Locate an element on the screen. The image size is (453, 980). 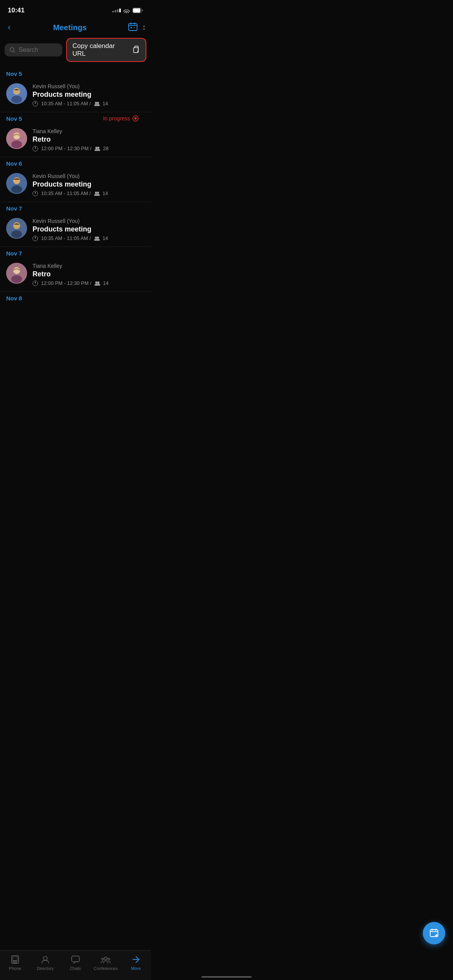
date-row-nov5-2: Nov 5 In progress is located at coordinates (76, 118).